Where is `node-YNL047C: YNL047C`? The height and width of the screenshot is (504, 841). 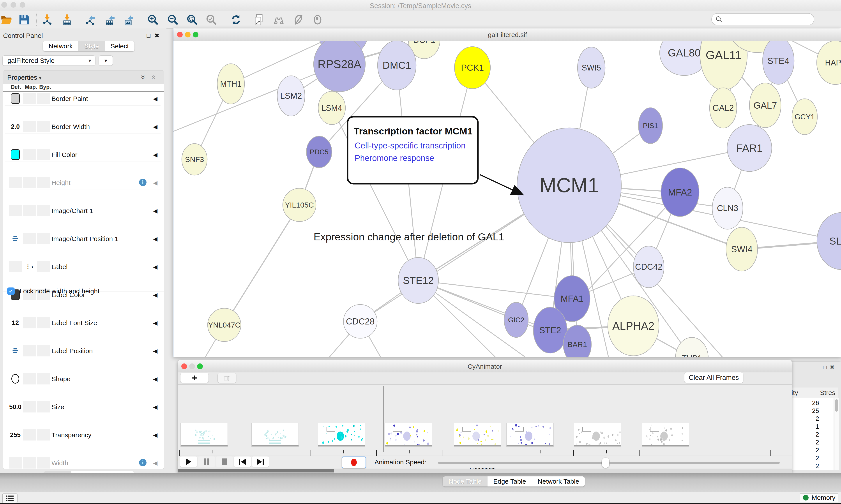 node-YNL047C: YNL047C is located at coordinates (224, 325).